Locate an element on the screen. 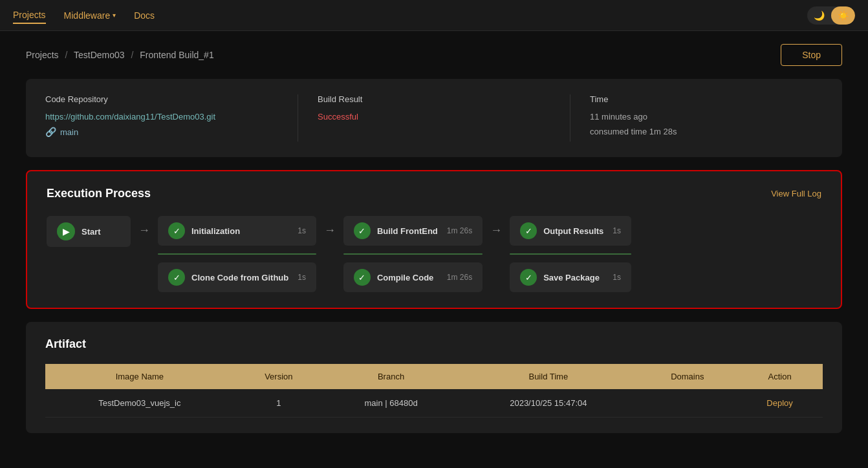 This screenshot has width=868, height=468. info-time: Time 11 minutes ago consumed time 1m 28s is located at coordinates (697, 118).